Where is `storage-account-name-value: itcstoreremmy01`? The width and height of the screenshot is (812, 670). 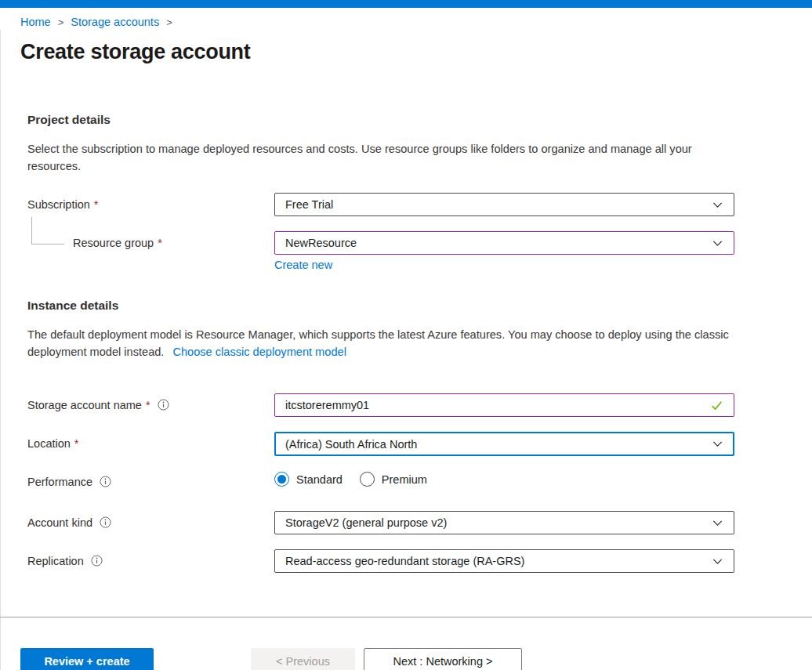
storage-account-name-value: itcstoreremmy01 is located at coordinates (328, 405).